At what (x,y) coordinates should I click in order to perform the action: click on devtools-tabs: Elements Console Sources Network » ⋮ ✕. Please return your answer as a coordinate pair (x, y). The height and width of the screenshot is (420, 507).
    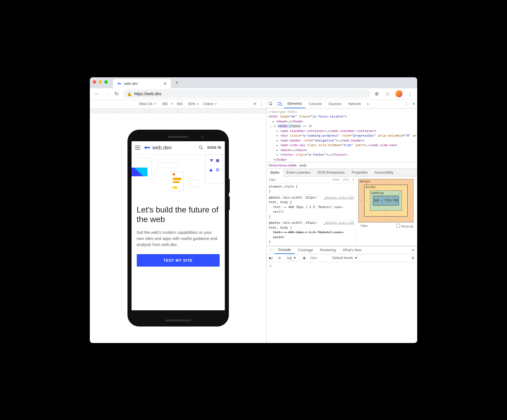
    Looking at the image, I should click on (342, 104).